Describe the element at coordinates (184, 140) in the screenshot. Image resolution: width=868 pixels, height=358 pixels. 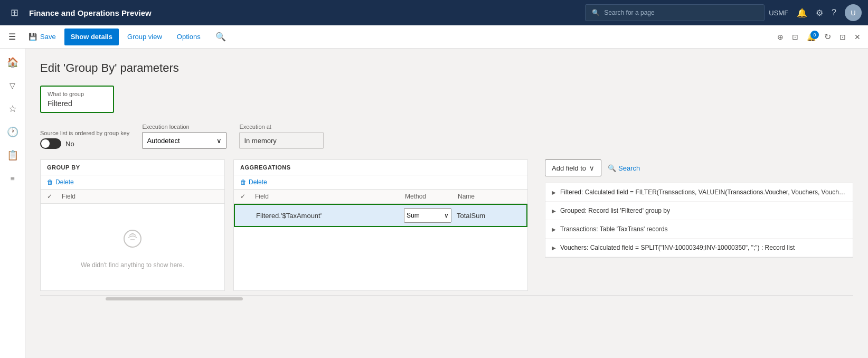
I see `execution-location-select: Autodetect ∨` at that location.